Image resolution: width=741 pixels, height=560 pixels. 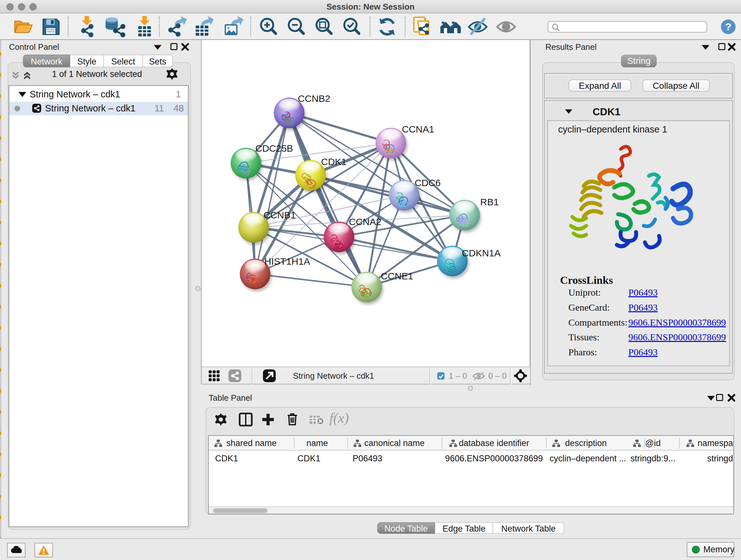 I want to click on svg-text: CDK1, so click(x=334, y=162).